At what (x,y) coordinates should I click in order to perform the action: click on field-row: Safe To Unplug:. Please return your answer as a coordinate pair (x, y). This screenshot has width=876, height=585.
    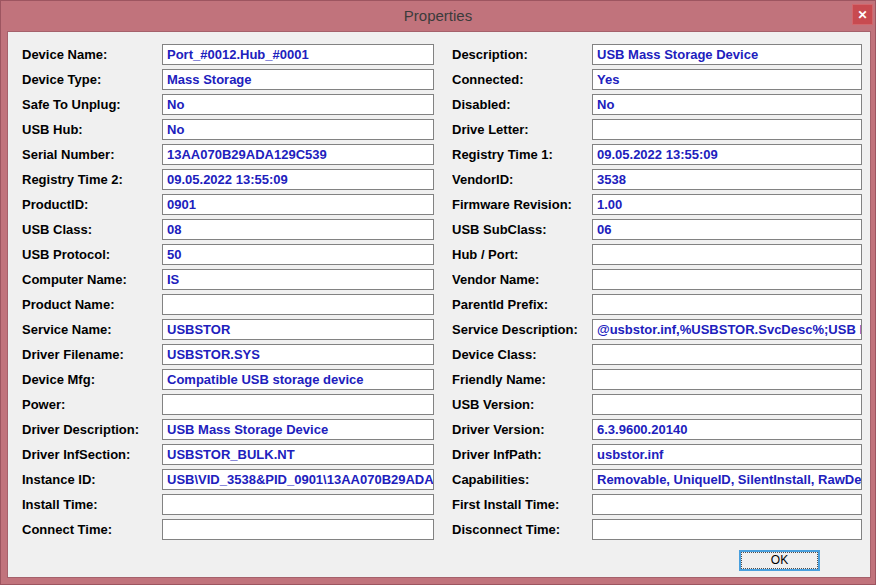
    Looking at the image, I should click on (231, 104).